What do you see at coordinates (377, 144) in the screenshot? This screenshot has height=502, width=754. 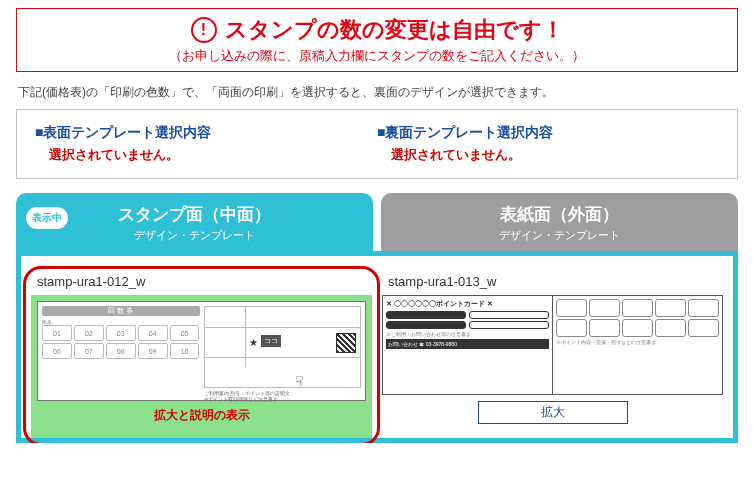 I see `selection-summary-box: ■表面テンプレート選択内容 選択されていません。 ■裏面テンプレート選択内容 選…` at bounding box center [377, 144].